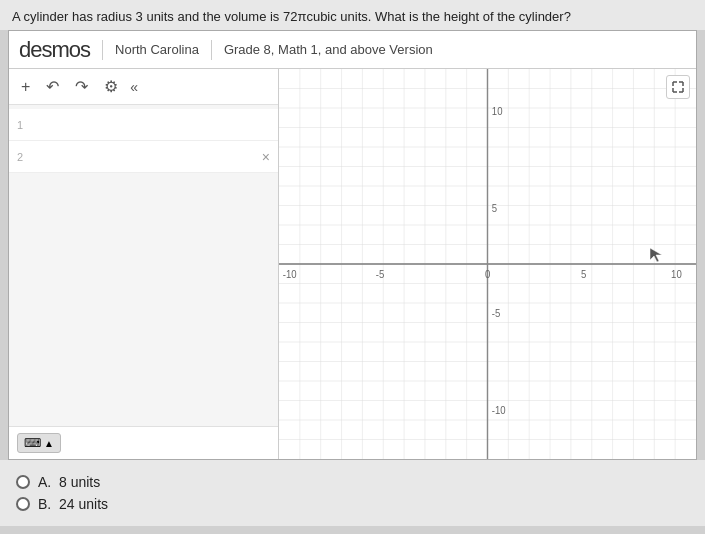 This screenshot has width=705, height=534. I want to click on keyboard-icon: ⌨, so click(32, 443).